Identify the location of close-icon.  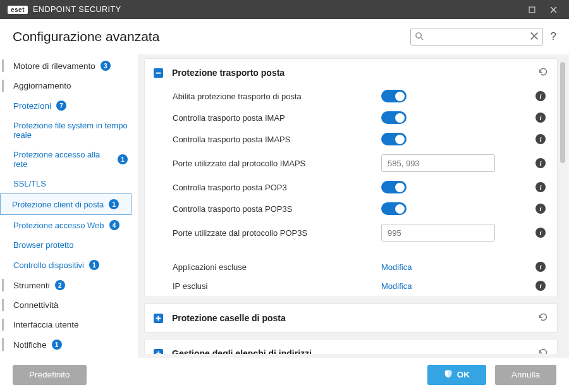
(534, 36).